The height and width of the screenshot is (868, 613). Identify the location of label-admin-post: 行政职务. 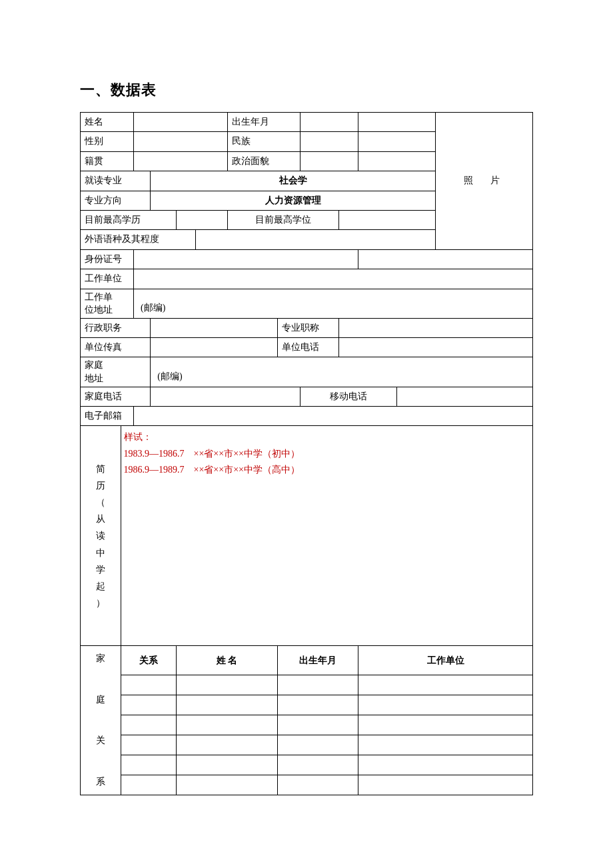
(116, 328).